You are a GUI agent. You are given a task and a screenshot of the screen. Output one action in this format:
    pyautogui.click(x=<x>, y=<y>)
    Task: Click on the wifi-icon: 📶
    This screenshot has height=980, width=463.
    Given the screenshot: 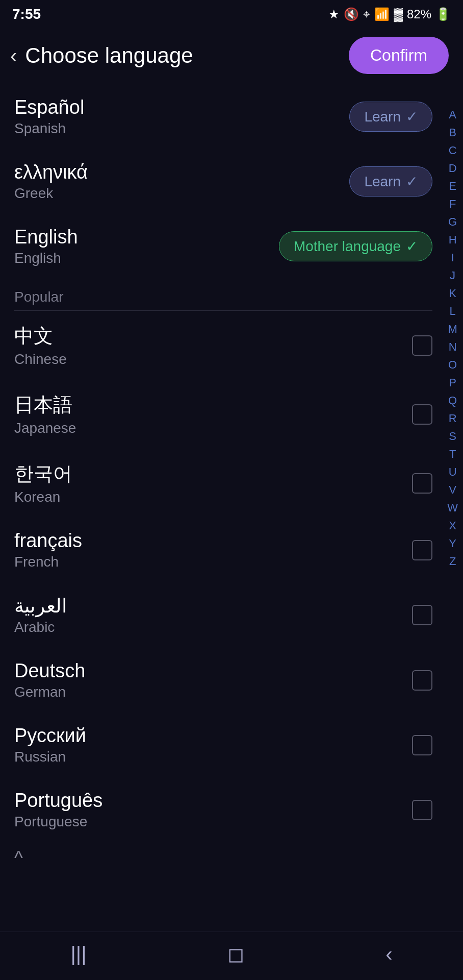 What is the action you would take?
    pyautogui.click(x=382, y=14)
    